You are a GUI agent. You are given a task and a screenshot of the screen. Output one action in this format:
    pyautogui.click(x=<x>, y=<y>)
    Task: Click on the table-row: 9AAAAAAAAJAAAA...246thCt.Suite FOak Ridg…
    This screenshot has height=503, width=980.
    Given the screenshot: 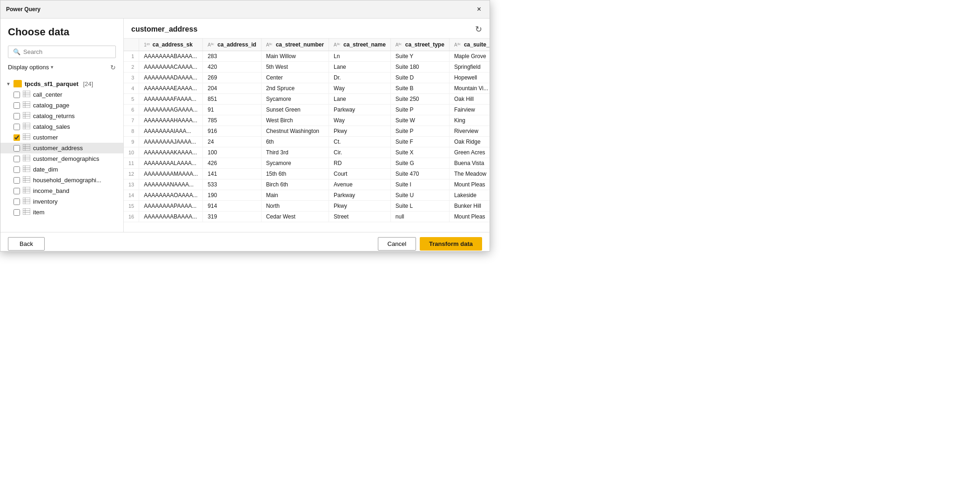 What is the action you would take?
    pyautogui.click(x=307, y=142)
    